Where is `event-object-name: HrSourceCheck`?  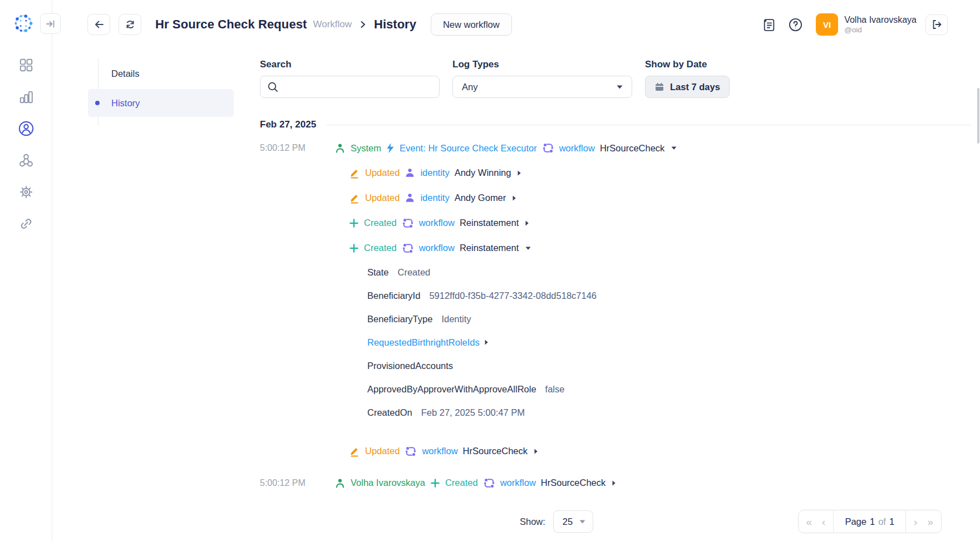 event-object-name: HrSourceCheck is located at coordinates (632, 148).